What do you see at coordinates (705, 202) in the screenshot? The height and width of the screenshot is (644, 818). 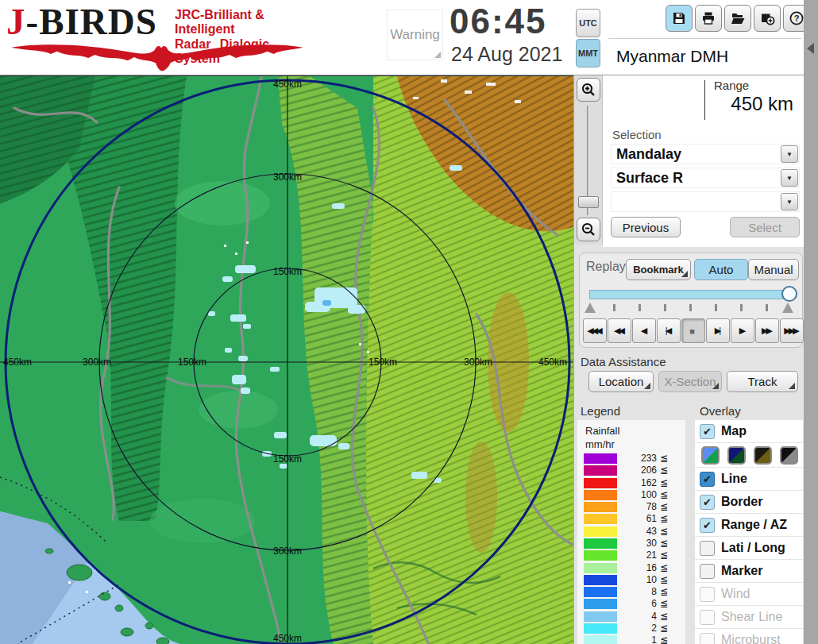 I see `extra-dropdown: ▼` at bounding box center [705, 202].